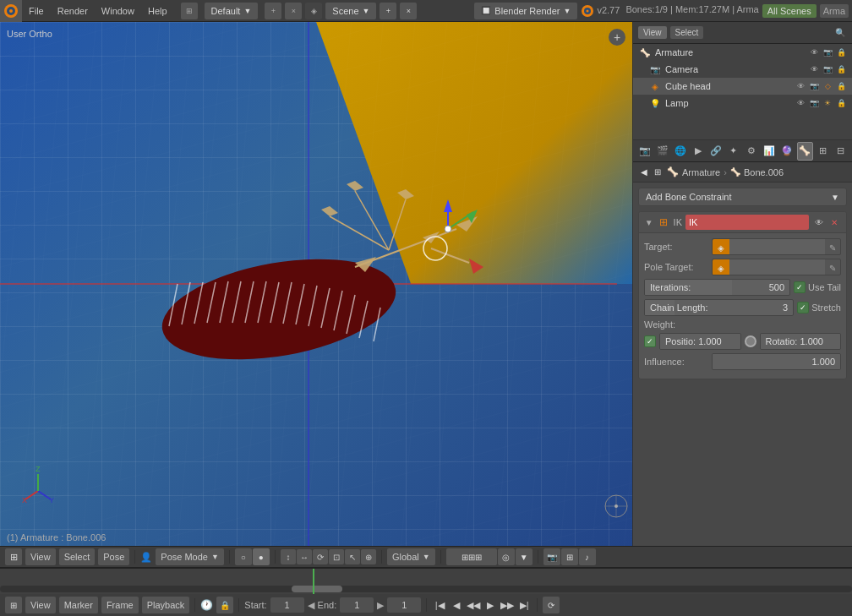 The image size is (852, 616). Describe the element at coordinates (440, 605) in the screenshot. I see `jump-start-btn: |◀` at that location.